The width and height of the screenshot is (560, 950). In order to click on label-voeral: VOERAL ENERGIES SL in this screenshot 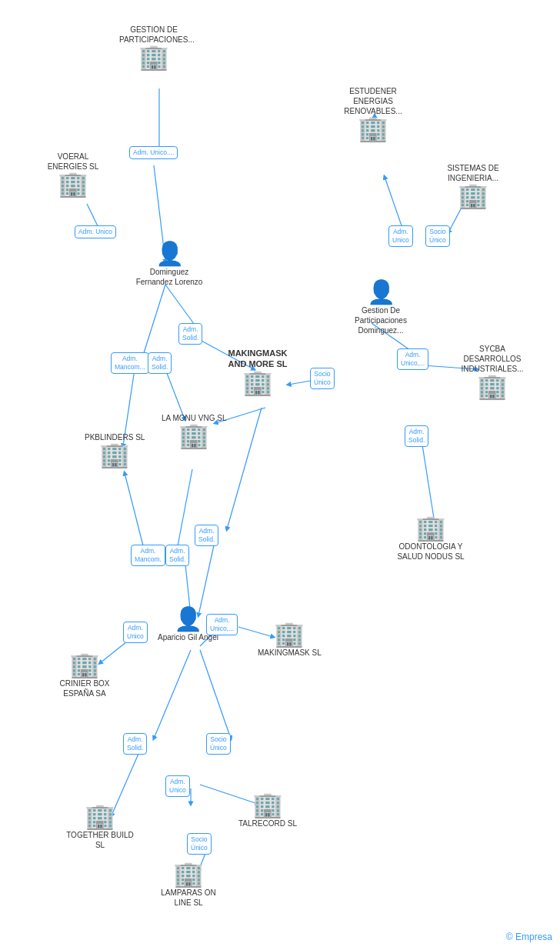, I will do `click(73, 162)`.